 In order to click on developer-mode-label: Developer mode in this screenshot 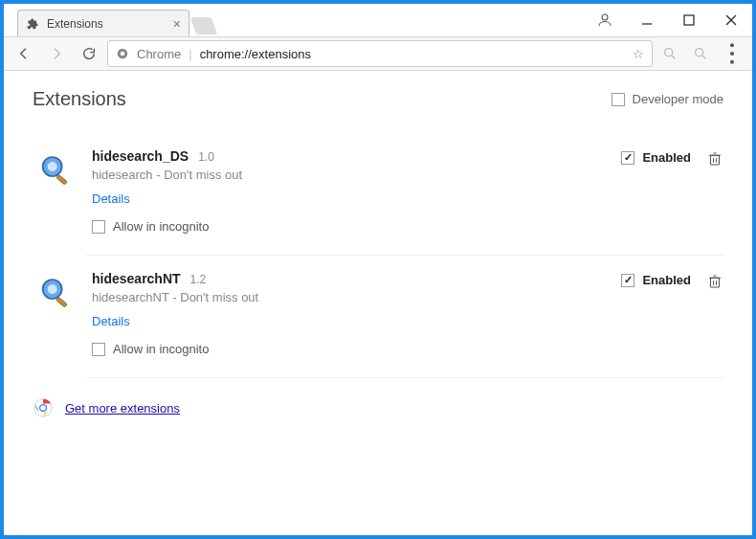, I will do `click(678, 100)`.